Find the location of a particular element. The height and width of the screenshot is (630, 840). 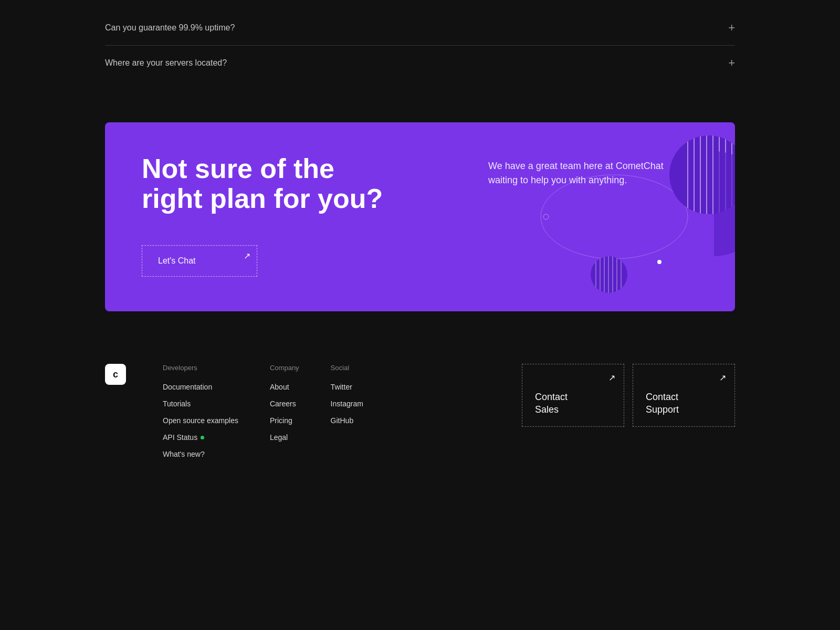

footer-logo: c is located at coordinates (116, 374).